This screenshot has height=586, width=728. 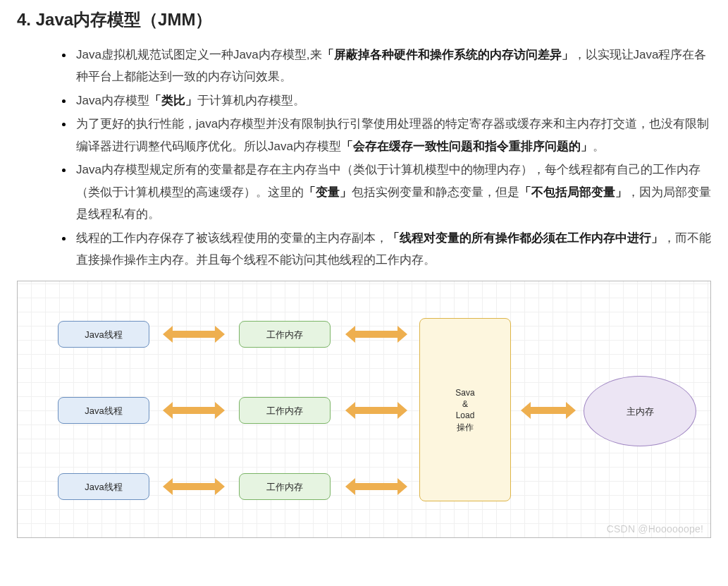 I want to click on bold-text: 「会存在缓存一致性问题和指令重排序问题的」, so click(x=467, y=147).